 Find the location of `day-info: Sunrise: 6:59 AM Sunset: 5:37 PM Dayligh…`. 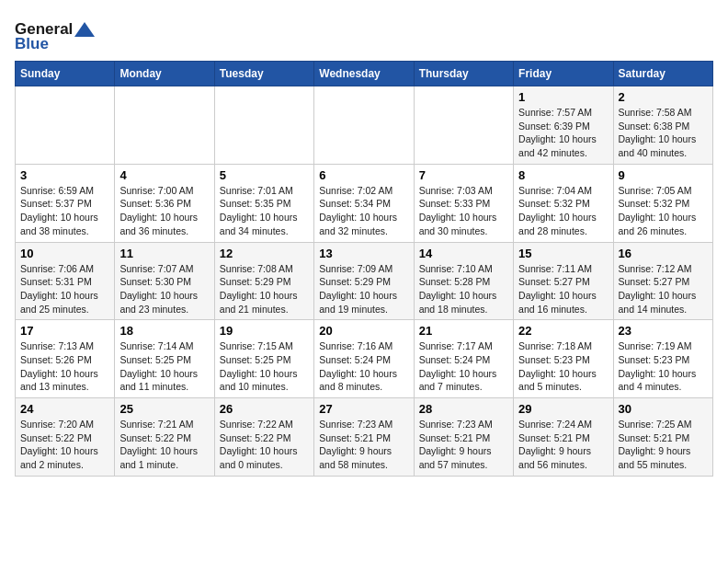

day-info: Sunrise: 6:59 AM Sunset: 5:37 PM Dayligh… is located at coordinates (64, 212).